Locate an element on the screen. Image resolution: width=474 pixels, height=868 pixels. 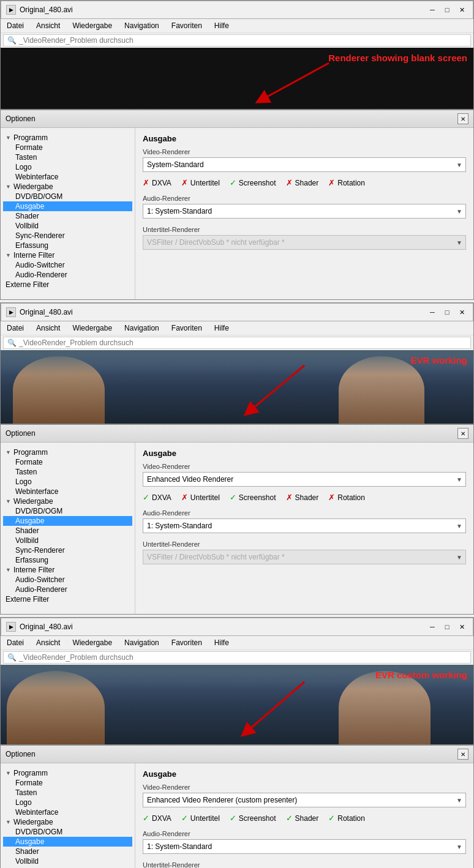
sidebar-item-programm-1: ▼ Programm is located at coordinates (67, 138).